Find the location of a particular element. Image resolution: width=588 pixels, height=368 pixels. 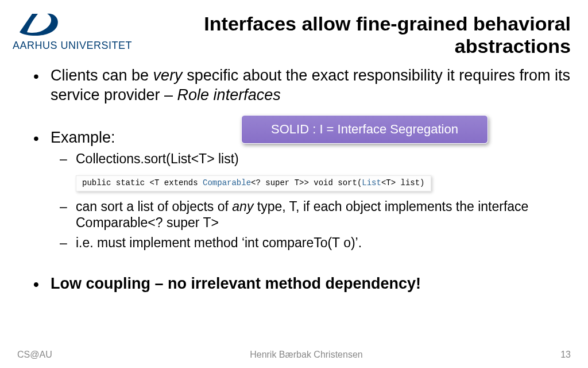

text-italic: Role interfaces is located at coordinates (229, 95).